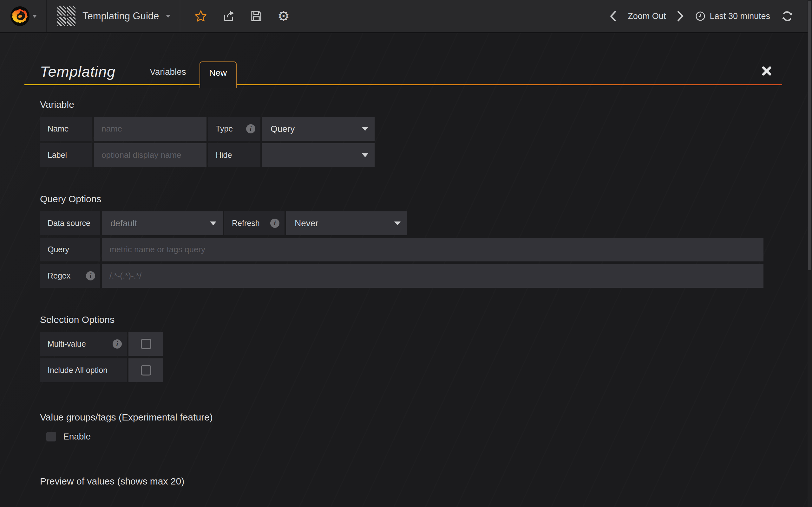 This screenshot has width=812, height=507. What do you see at coordinates (162, 223) in the screenshot?
I see `datasource-select: default` at bounding box center [162, 223].